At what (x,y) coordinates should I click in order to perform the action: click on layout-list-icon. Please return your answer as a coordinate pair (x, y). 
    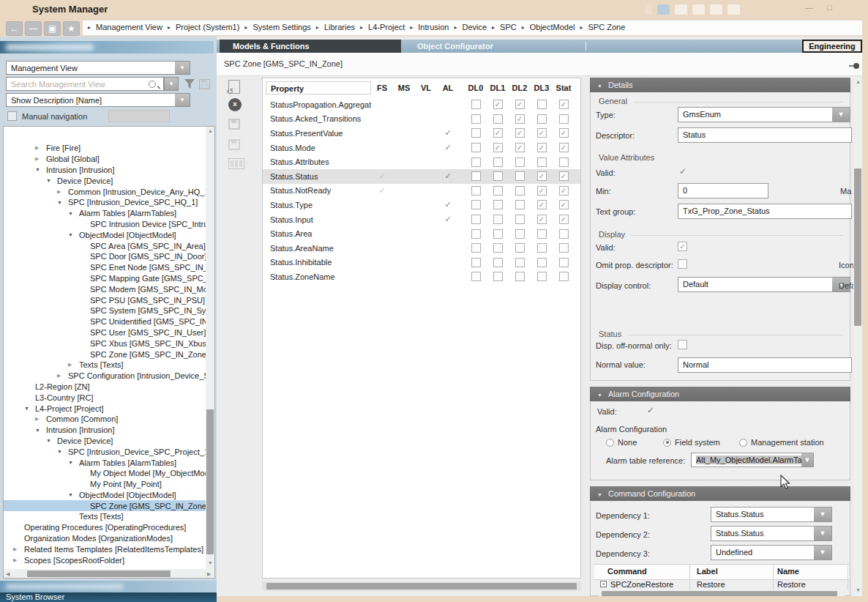
    Looking at the image, I should click on (681, 10).